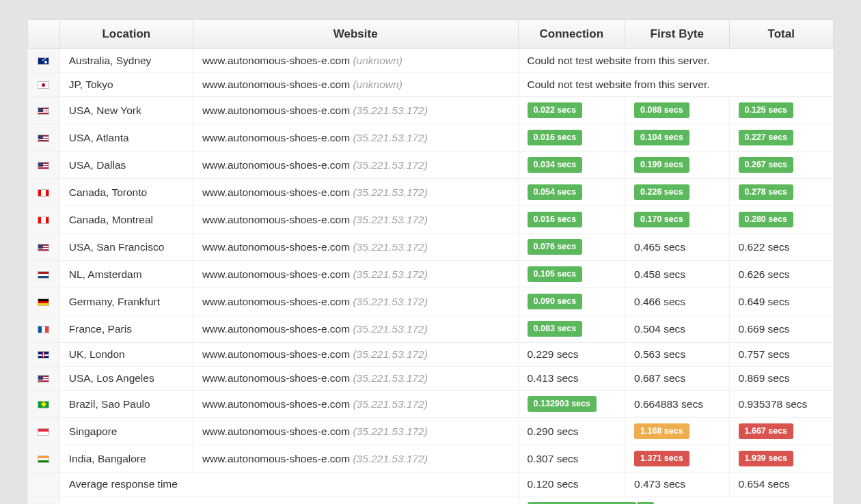 The image size is (861, 504). I want to click on table-row: Brazil, Sao Paulowww.autonomous-shoes-e.…, so click(430, 404).